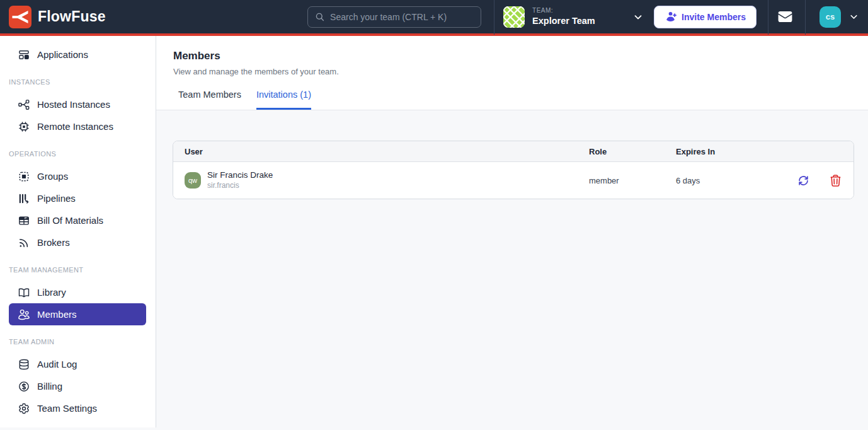 The image size is (868, 430). I want to click on sidebar-item-bill-of-materials: Bill Of Materials, so click(77, 221).